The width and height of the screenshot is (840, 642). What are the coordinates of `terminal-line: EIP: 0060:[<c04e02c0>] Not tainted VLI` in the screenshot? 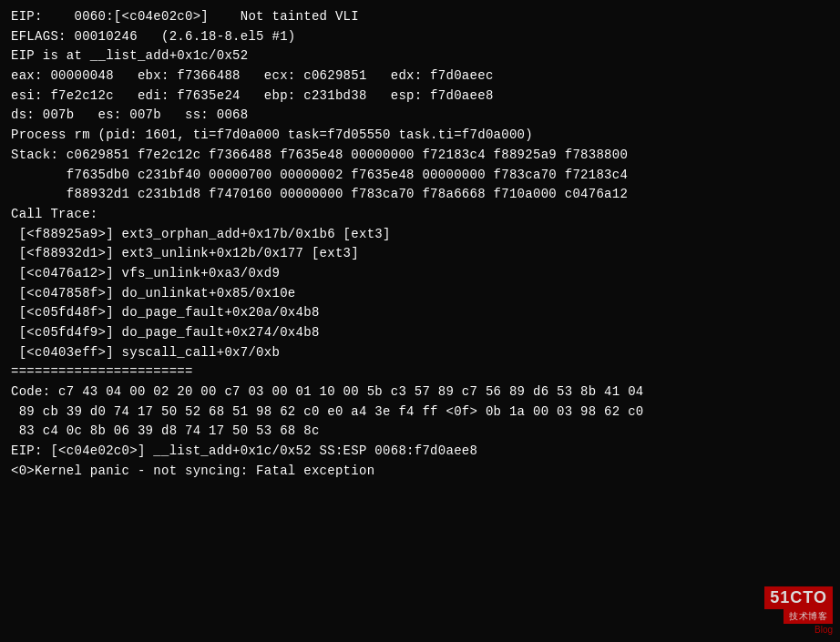 It's located at (420, 17).